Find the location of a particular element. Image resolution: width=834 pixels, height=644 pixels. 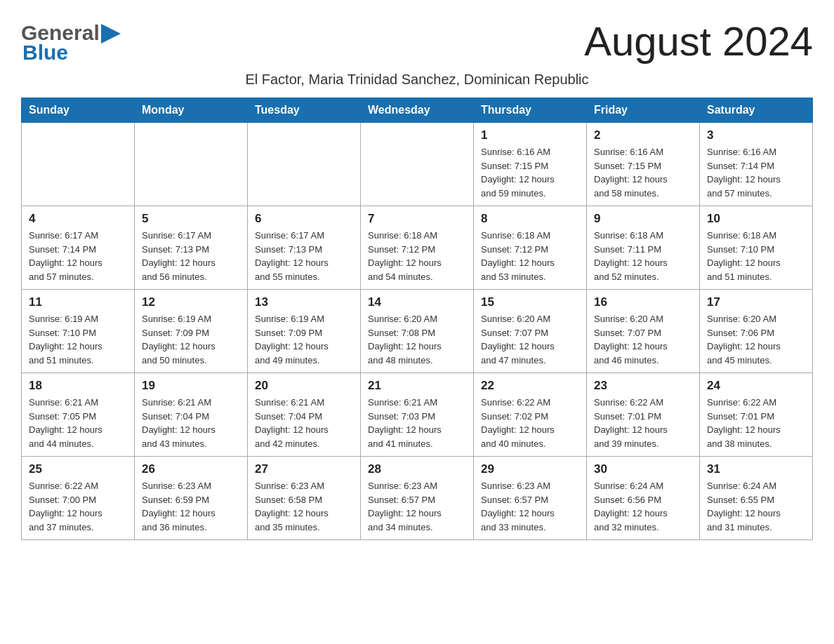

day-number: 25 is located at coordinates (78, 469).